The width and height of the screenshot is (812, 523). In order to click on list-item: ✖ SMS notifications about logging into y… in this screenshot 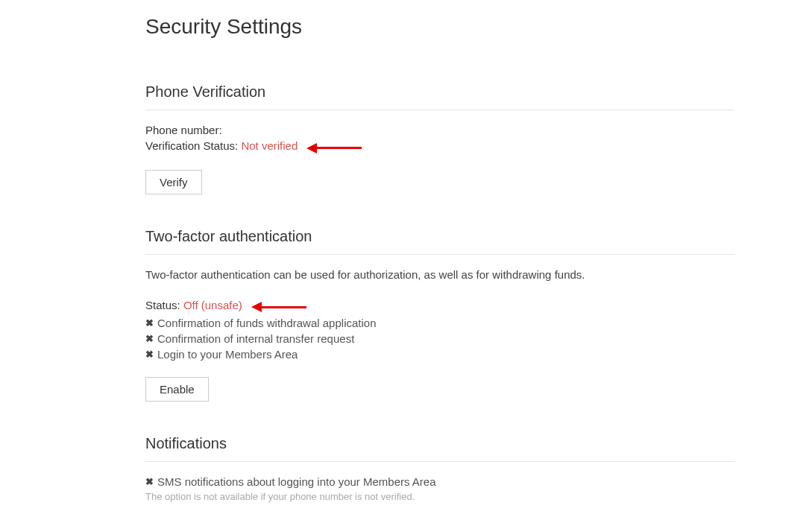, I will do `click(440, 481)`.